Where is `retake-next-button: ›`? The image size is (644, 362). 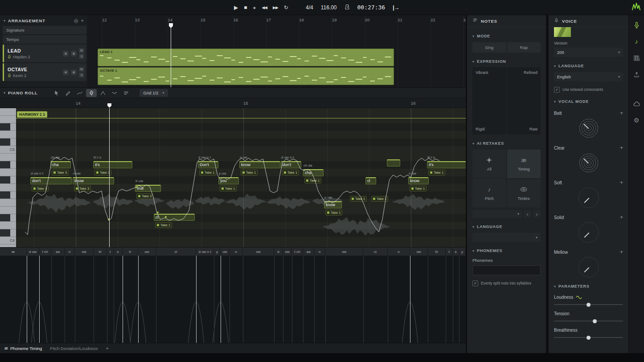 retake-next-button: › is located at coordinates (537, 214).